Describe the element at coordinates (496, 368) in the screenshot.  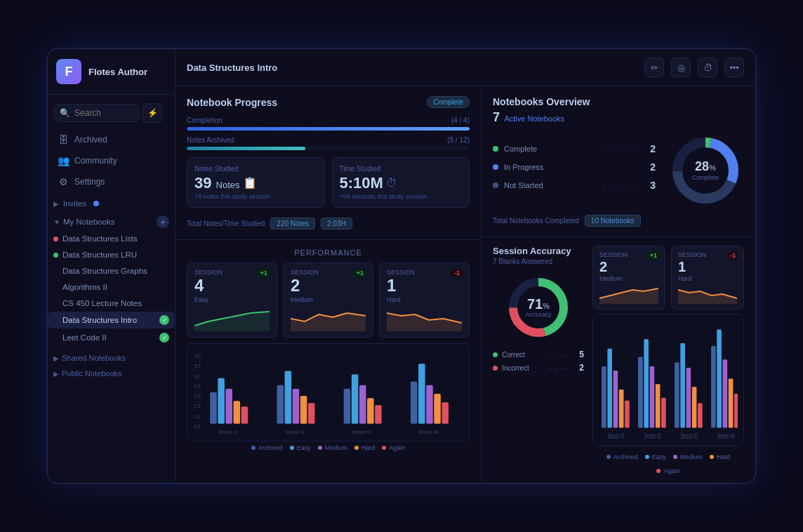
I see `incorrect-dot` at that location.